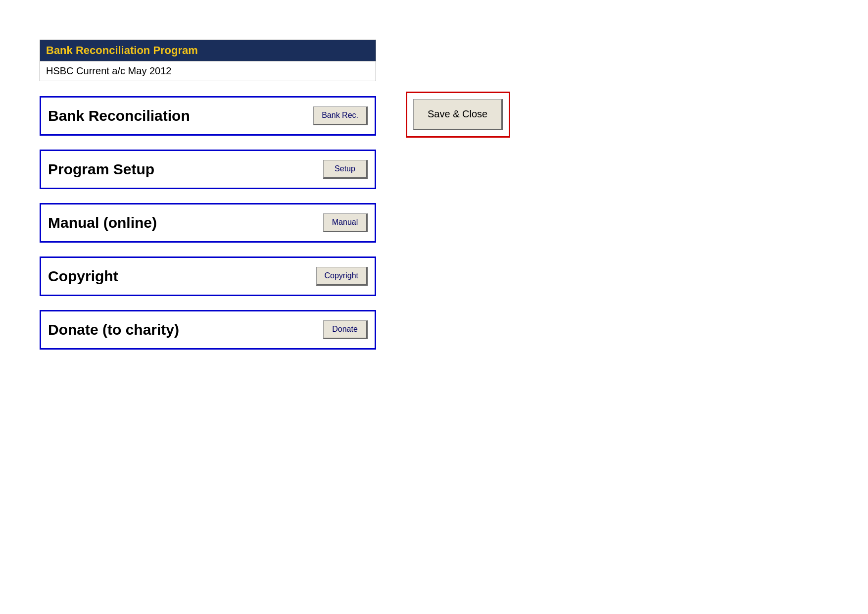  I want to click on menu-button-program-setup: Setup, so click(345, 169).